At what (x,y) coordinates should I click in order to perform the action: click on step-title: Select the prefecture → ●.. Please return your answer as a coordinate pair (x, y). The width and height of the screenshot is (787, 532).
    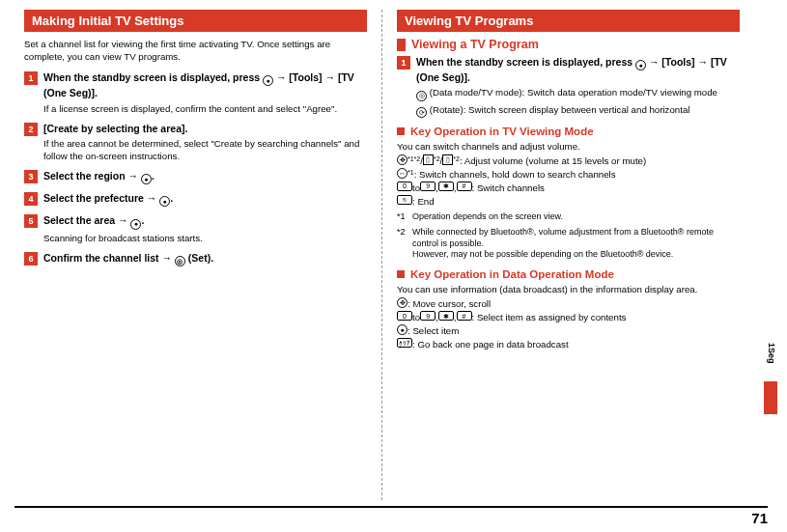
    Looking at the image, I should click on (205, 199).